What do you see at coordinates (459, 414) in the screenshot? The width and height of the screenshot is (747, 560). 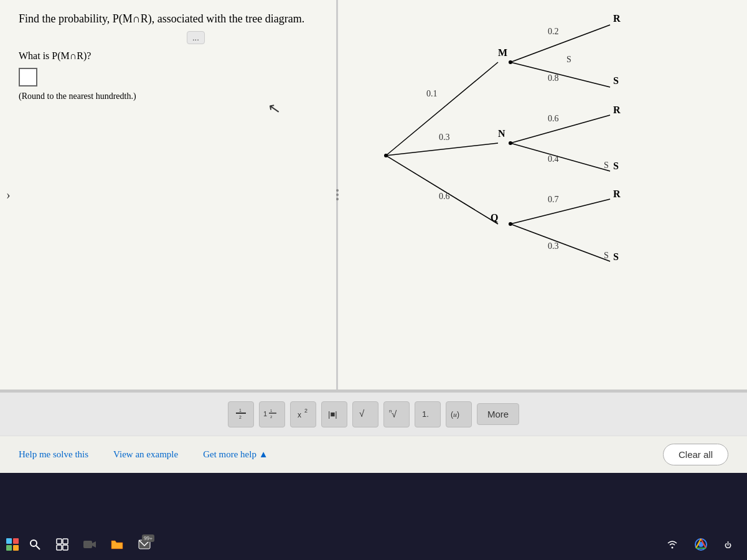 I see `parentheses-icon: (𝑢)` at bounding box center [459, 414].